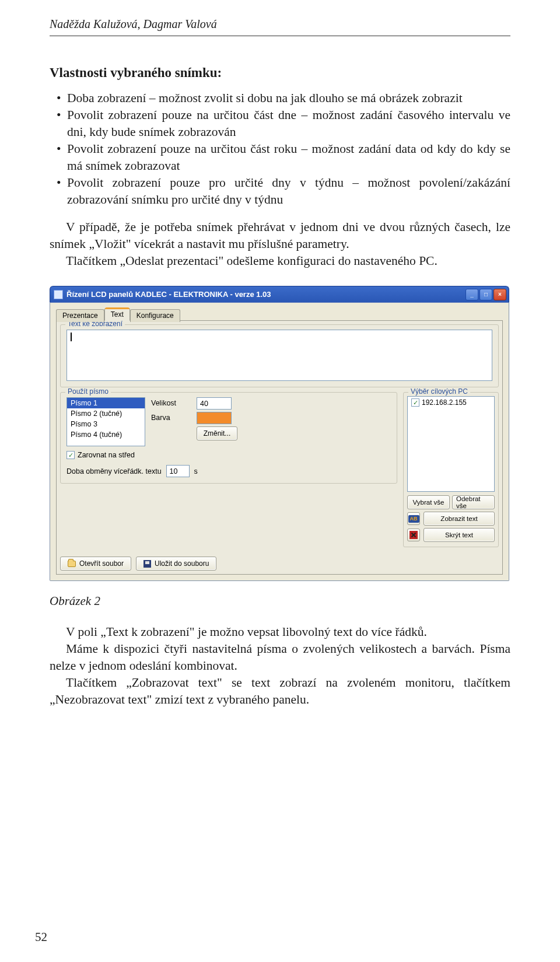  I want to click on show-text-button: Zobrazit text, so click(459, 519).